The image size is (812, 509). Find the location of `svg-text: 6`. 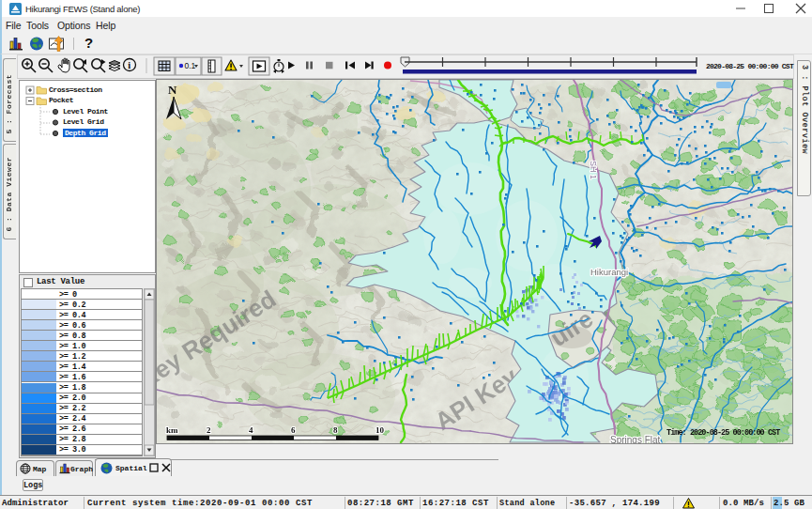

svg-text: 6 is located at coordinates (293, 430).